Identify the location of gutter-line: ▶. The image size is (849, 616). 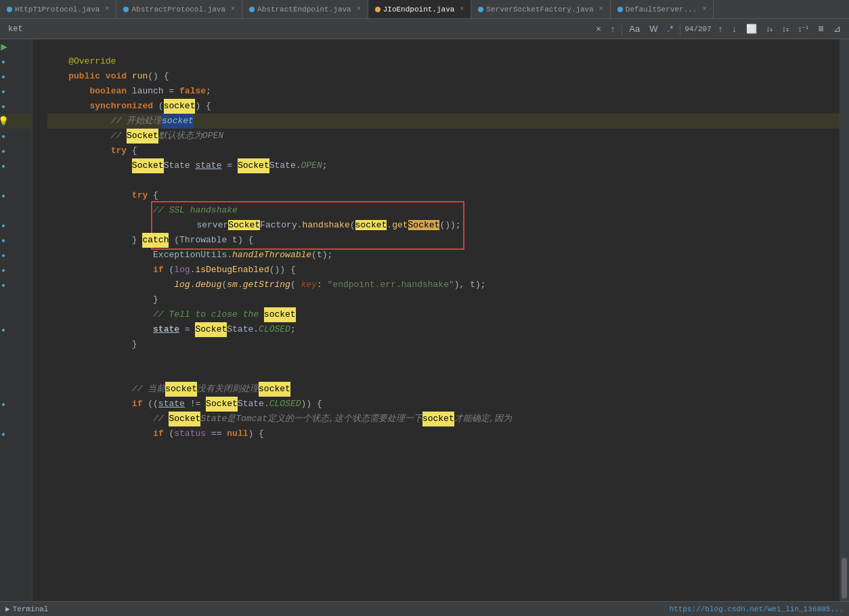
(16, 47).